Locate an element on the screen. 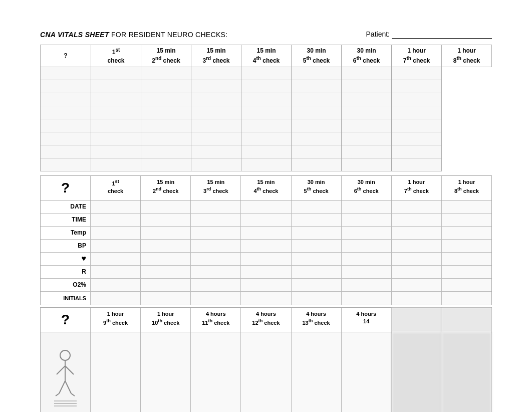 Image resolution: width=532 pixels, height=412 pixels. date-col3 is located at coordinates (166, 73).